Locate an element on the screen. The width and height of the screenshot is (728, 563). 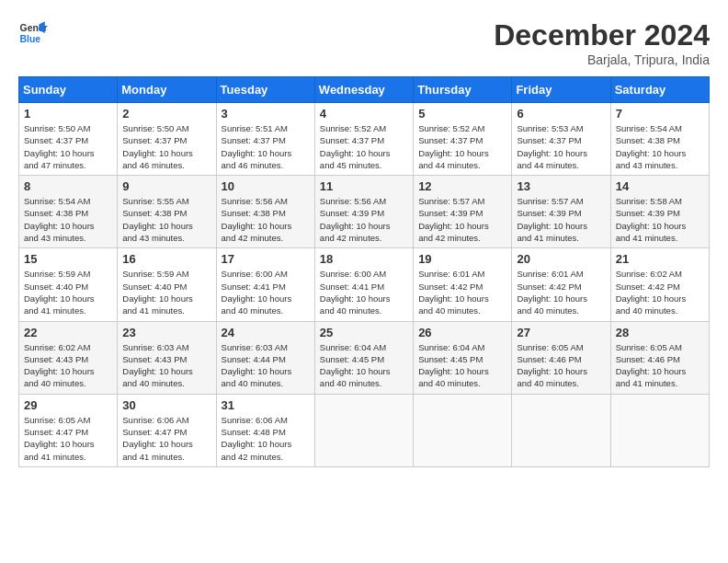
weekday-header-row: SundayMondayTuesdayWednesdayThursdayFrid… is located at coordinates (364, 90).